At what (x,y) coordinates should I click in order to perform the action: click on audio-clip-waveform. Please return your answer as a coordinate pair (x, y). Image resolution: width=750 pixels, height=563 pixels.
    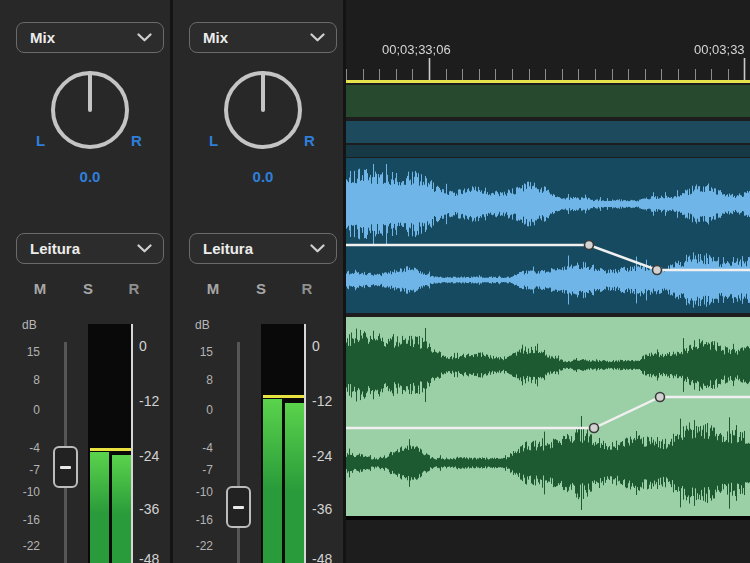
    Looking at the image, I should click on (548, 236).